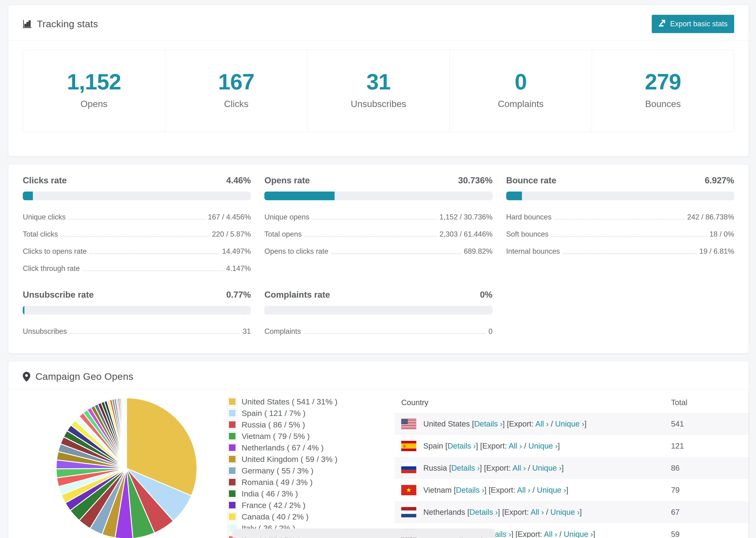 This screenshot has height=538, width=756. I want to click on column-header-total: Total, so click(710, 403).